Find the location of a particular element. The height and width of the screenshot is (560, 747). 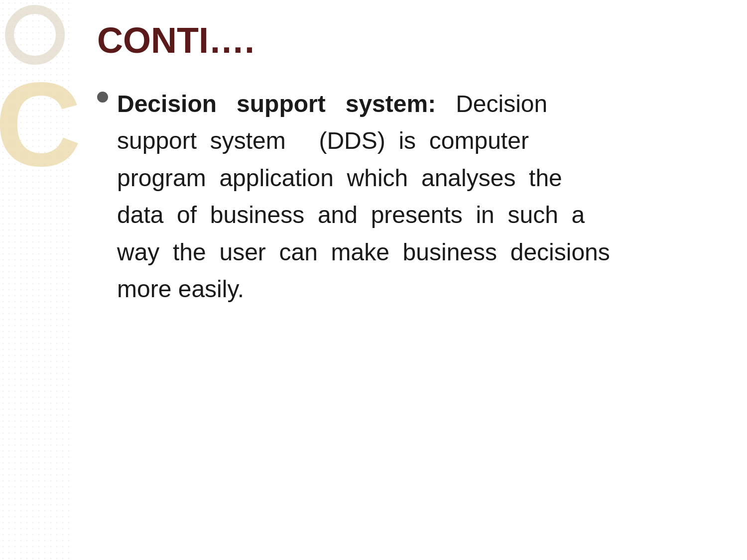

deco-letter-c: C is located at coordinates (41, 124).